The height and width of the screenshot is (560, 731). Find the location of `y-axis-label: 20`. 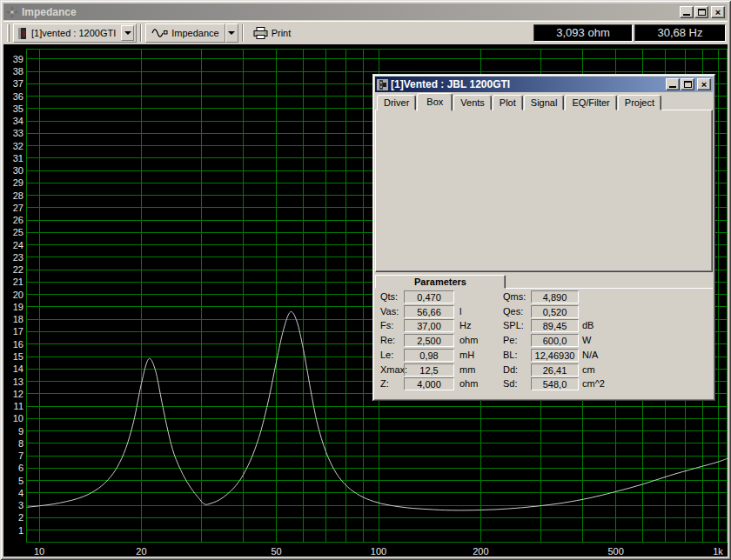

y-axis-label: 20 is located at coordinates (18, 295).